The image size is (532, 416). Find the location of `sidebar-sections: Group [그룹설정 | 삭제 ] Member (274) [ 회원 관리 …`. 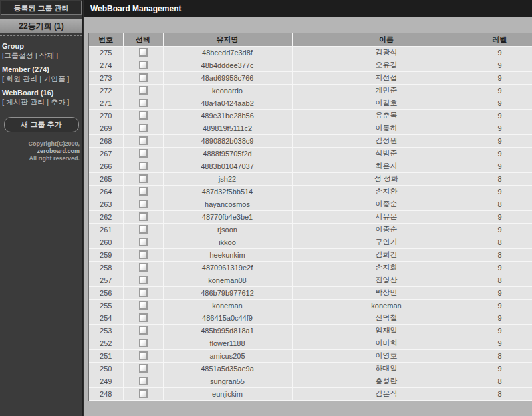

sidebar-sections: Group [그룹설정 | 삭제 ] Member (274) [ 회원 관리 … is located at coordinates (41, 72).